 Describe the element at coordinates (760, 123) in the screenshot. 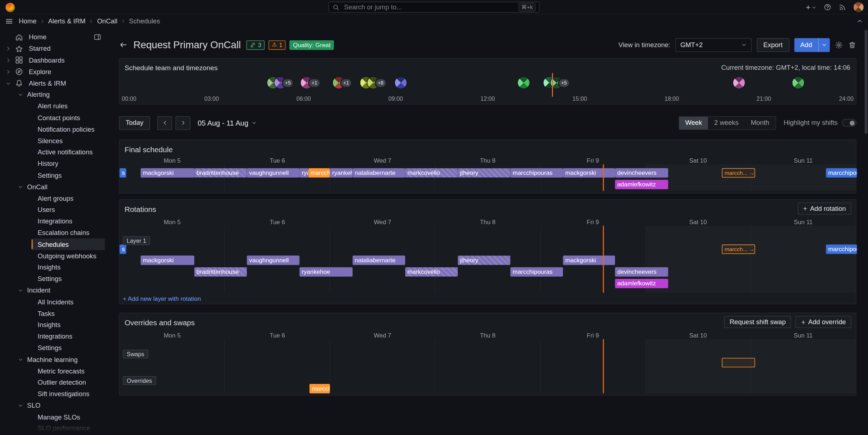

I see `view-month-tab: Month` at that location.